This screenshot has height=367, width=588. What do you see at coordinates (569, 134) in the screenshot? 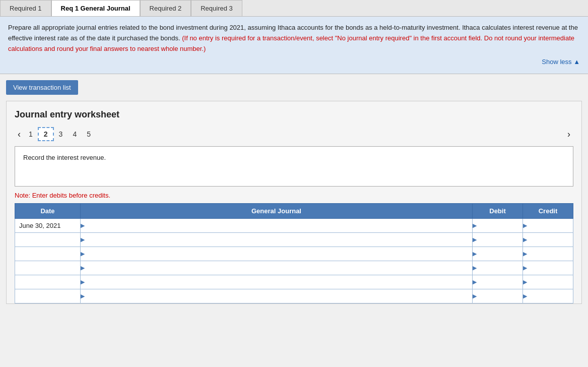
I see `next-page-arrow: ›` at bounding box center [569, 134].